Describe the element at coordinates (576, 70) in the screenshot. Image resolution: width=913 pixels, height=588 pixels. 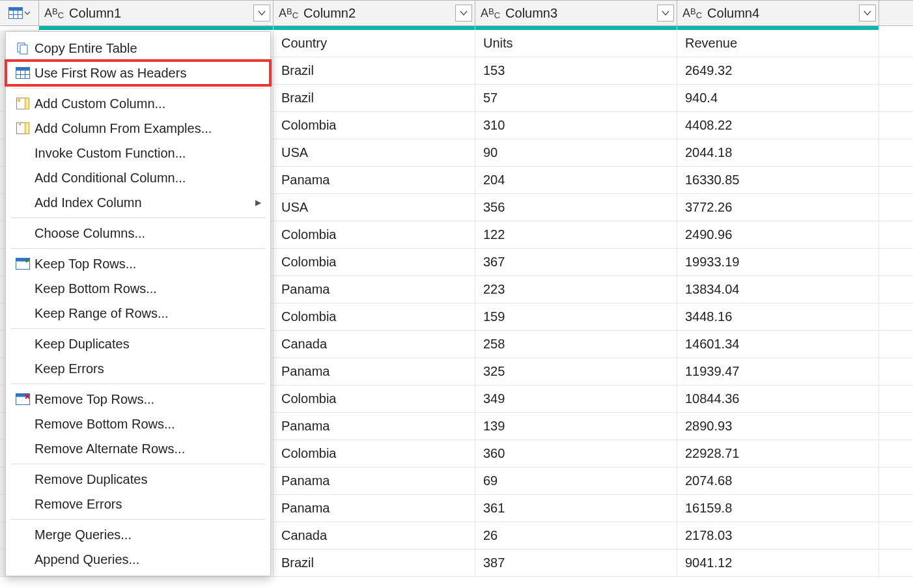
I see `cell: 153` at that location.